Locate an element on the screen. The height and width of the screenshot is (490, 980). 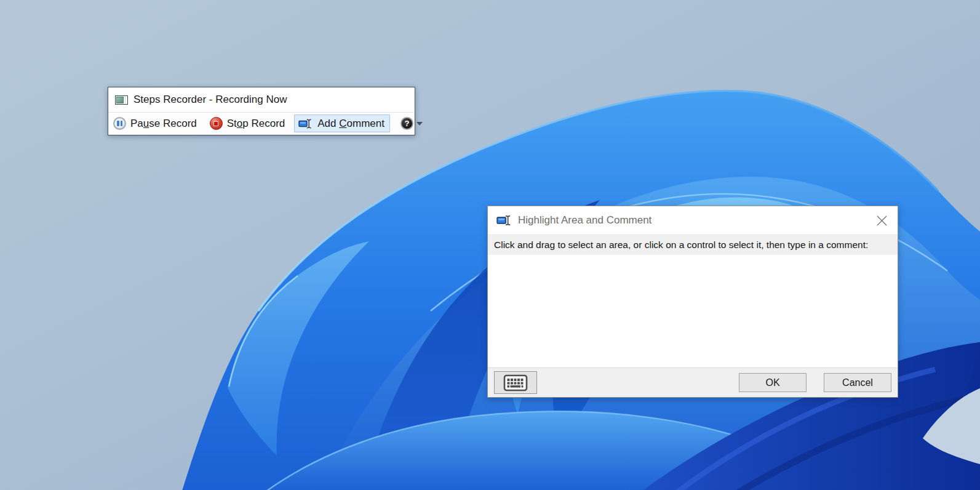
instruction-text: Click and drag to select an area, or cli… is located at coordinates (681, 245).